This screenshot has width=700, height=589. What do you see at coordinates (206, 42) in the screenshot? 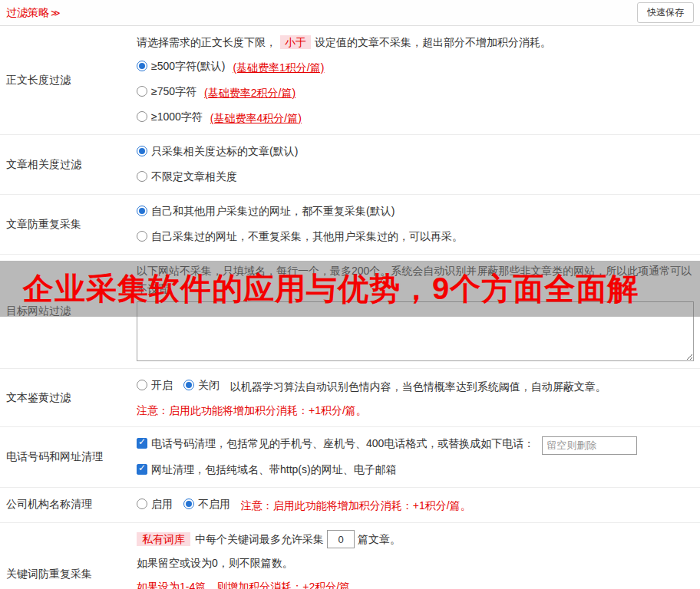
I see `length-intro-before: 请选择需求的正文长度下限，` at bounding box center [206, 42].